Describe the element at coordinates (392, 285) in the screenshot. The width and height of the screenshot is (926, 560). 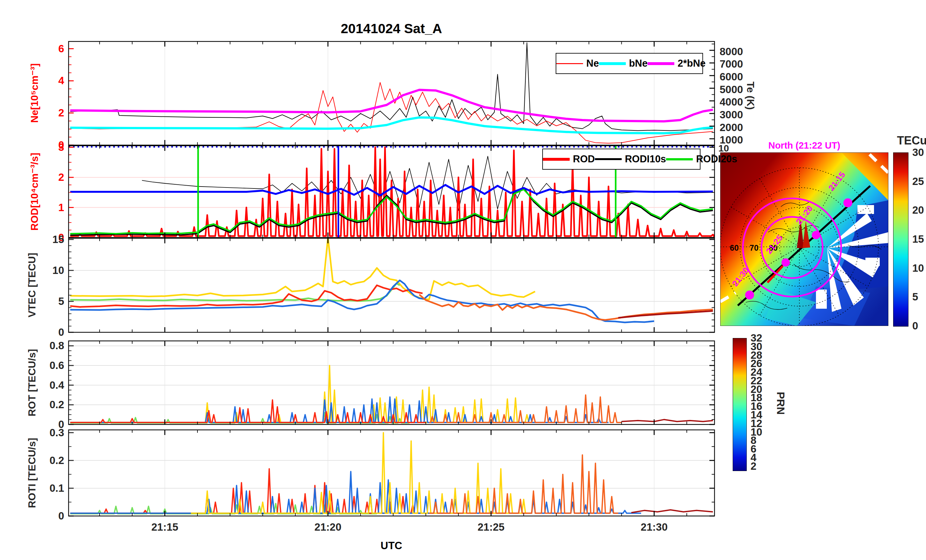
I see `panel-vtec: 051015` at that location.